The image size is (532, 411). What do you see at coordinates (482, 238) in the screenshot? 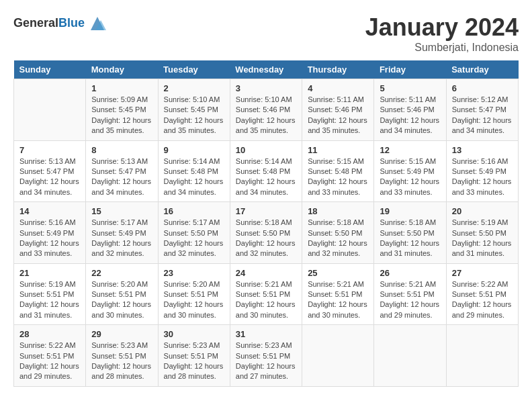
I see `day-info: Sunrise: 5:19 AM Sunset: 5:50 PM Dayligh…` at bounding box center [482, 238].